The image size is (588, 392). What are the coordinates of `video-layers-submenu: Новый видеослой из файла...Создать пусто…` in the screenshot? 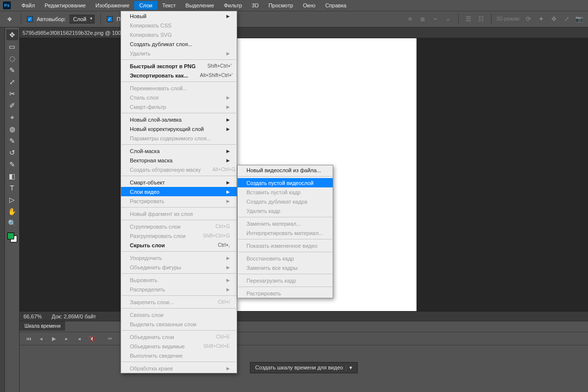 It's located at (285, 232).